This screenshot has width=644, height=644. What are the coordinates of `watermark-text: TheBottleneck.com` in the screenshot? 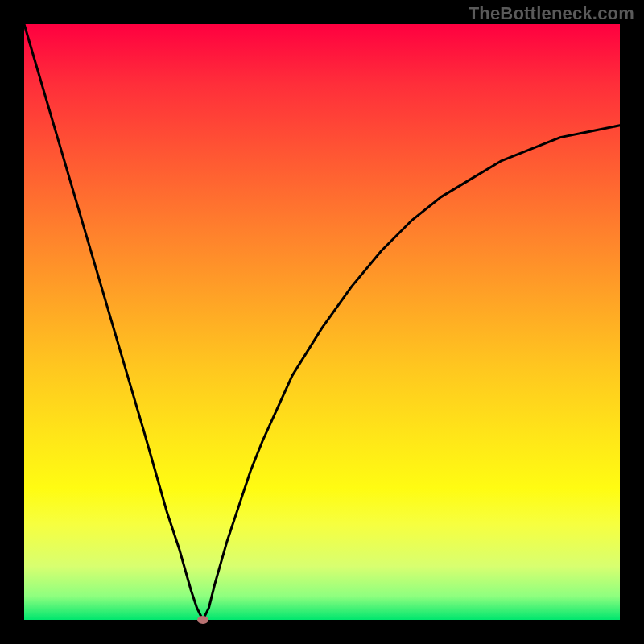 It's located at (551, 14).